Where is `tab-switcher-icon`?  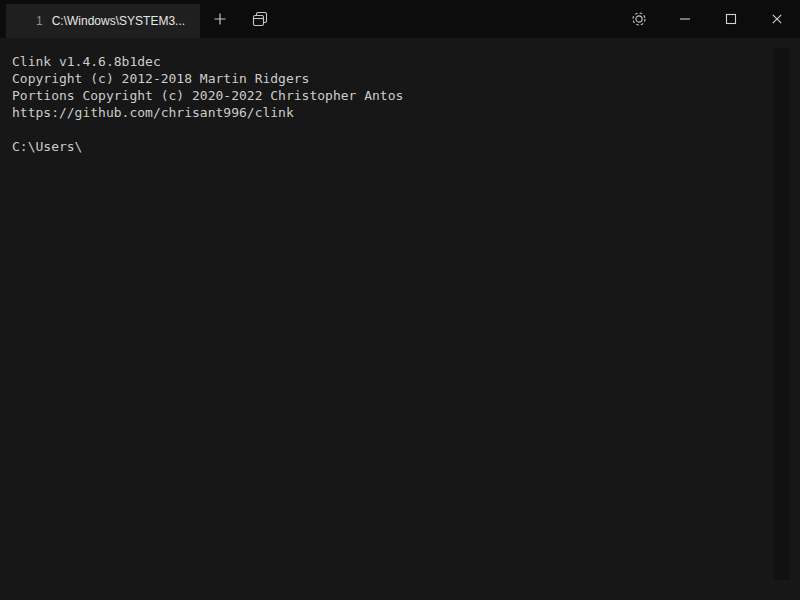
tab-switcher-icon is located at coordinates (260, 19).